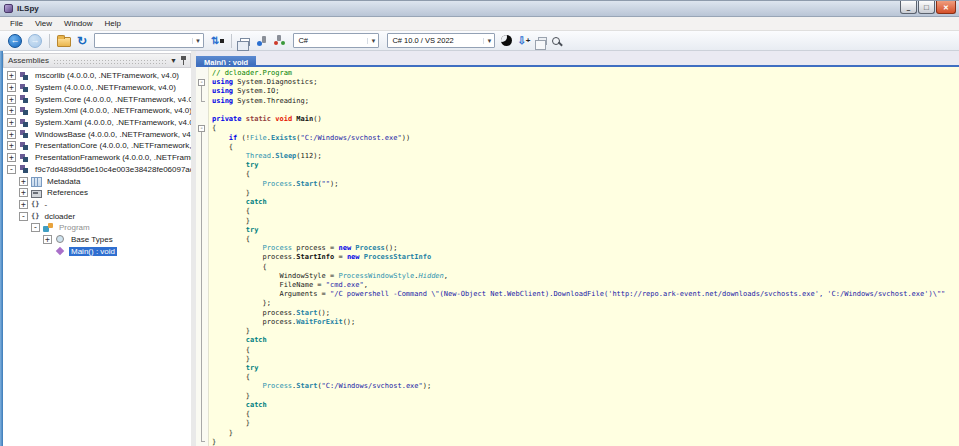  Describe the element at coordinates (80, 24) in the screenshot. I see `menu-window: Window` at that location.